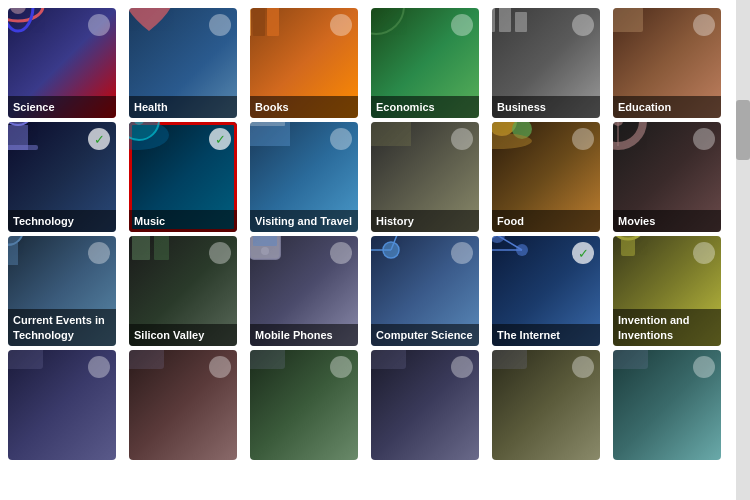  Describe the element at coordinates (462, 139) in the screenshot. I see `circle-overlay-history` at that location.